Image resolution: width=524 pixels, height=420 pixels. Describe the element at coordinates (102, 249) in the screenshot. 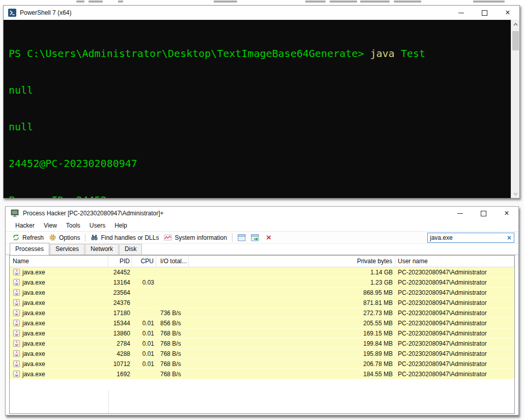

I see `tab-network: Network` at that location.